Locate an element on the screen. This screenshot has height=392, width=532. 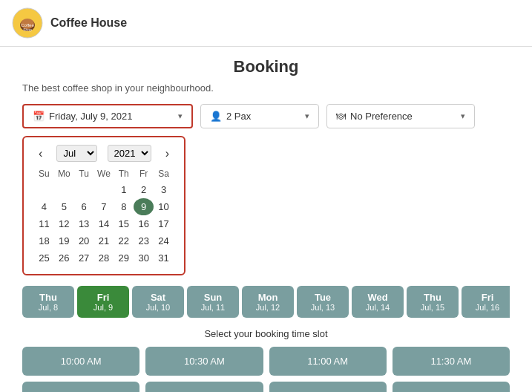
cal-day-header: Fr is located at coordinates (144, 174).